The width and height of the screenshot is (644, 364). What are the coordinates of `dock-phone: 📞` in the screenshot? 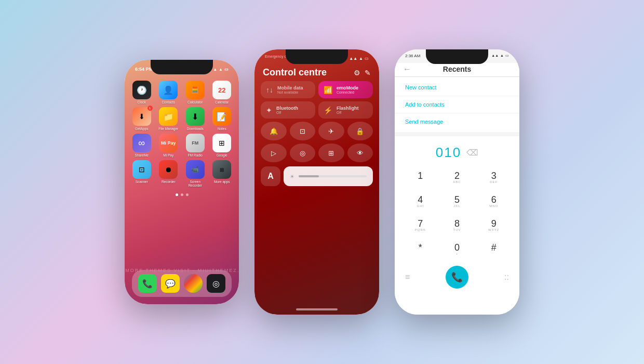 It's located at (147, 283).